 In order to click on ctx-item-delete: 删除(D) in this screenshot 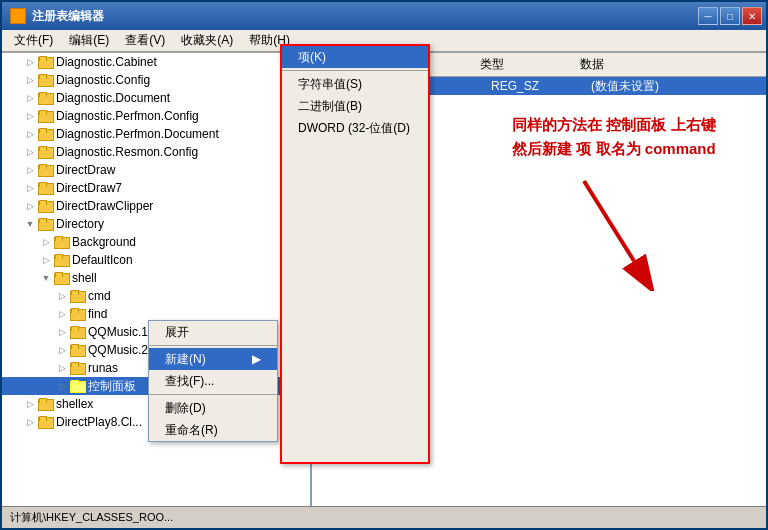, I will do `click(213, 408)`.